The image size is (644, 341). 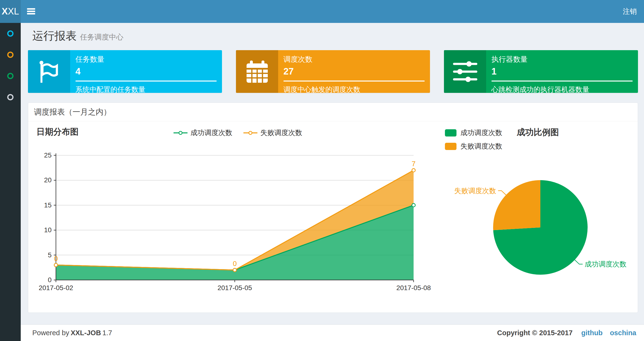 What do you see at coordinates (72, 333) in the screenshot?
I see `footer-powered-by: Powered byXXL-JOB1.7` at bounding box center [72, 333].